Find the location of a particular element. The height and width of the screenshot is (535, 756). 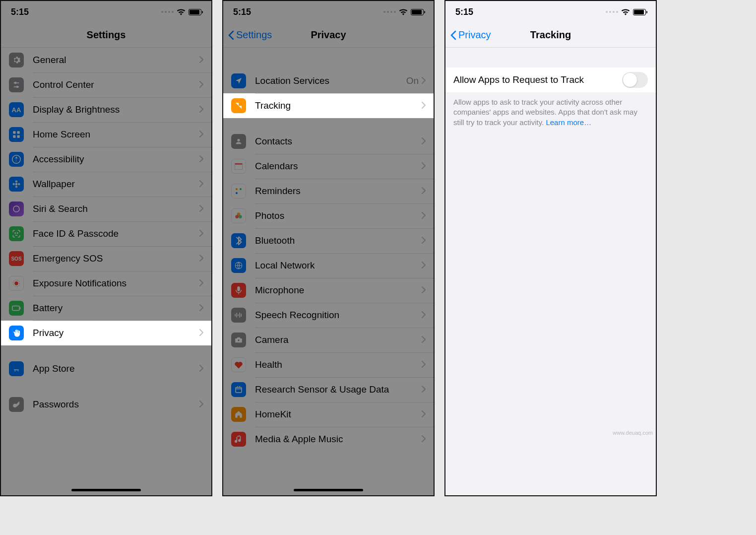

back-button: Settings is located at coordinates (250, 35).